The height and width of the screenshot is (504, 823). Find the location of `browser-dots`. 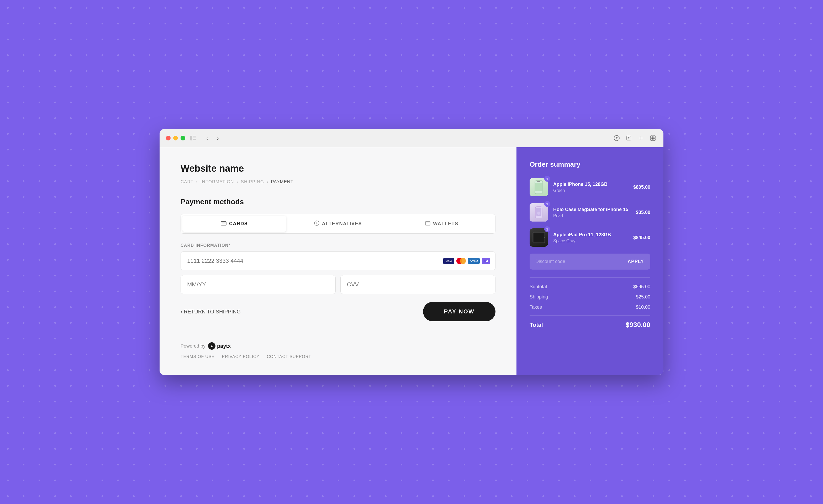

browser-dots is located at coordinates (176, 138).